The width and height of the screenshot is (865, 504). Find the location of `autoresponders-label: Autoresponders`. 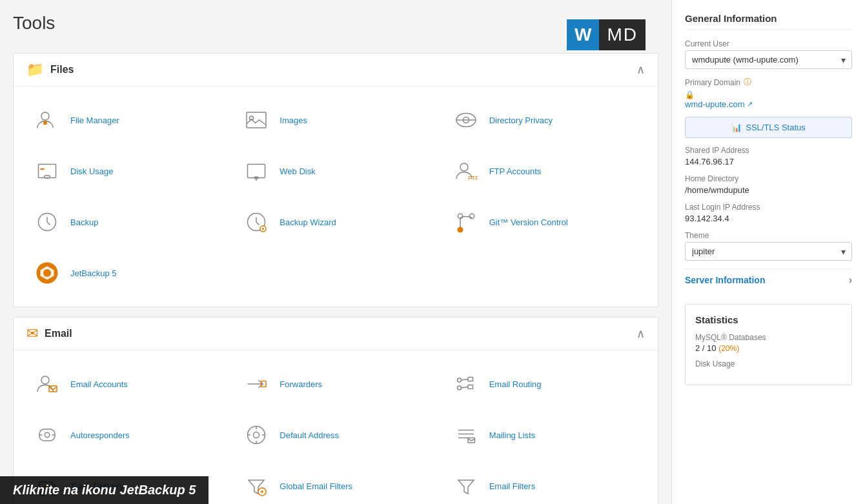

autoresponders-label: Autoresponders is located at coordinates (100, 435).